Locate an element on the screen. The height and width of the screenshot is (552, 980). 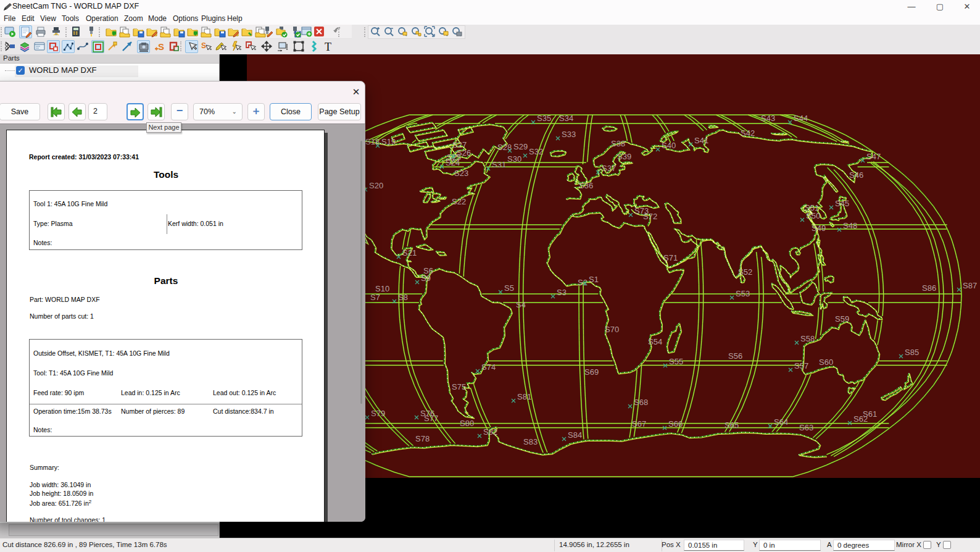
svg-text: S46 is located at coordinates (857, 175).